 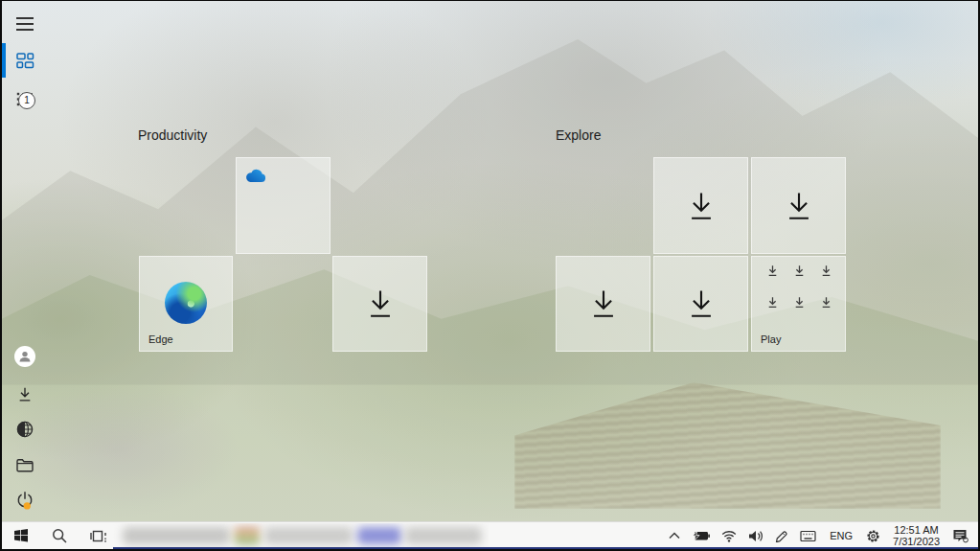 What do you see at coordinates (25, 500) in the screenshot?
I see `power-button` at bounding box center [25, 500].